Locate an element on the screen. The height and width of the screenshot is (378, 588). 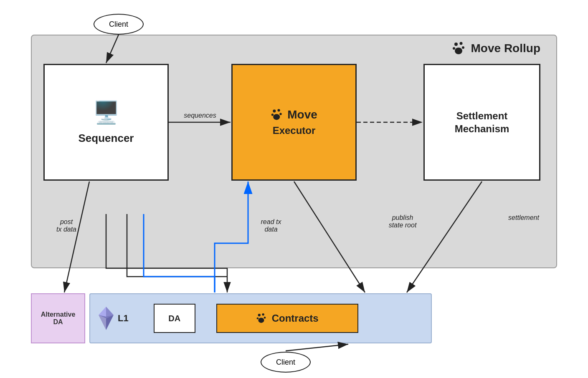
executor-box: Move Executor is located at coordinates (294, 122).